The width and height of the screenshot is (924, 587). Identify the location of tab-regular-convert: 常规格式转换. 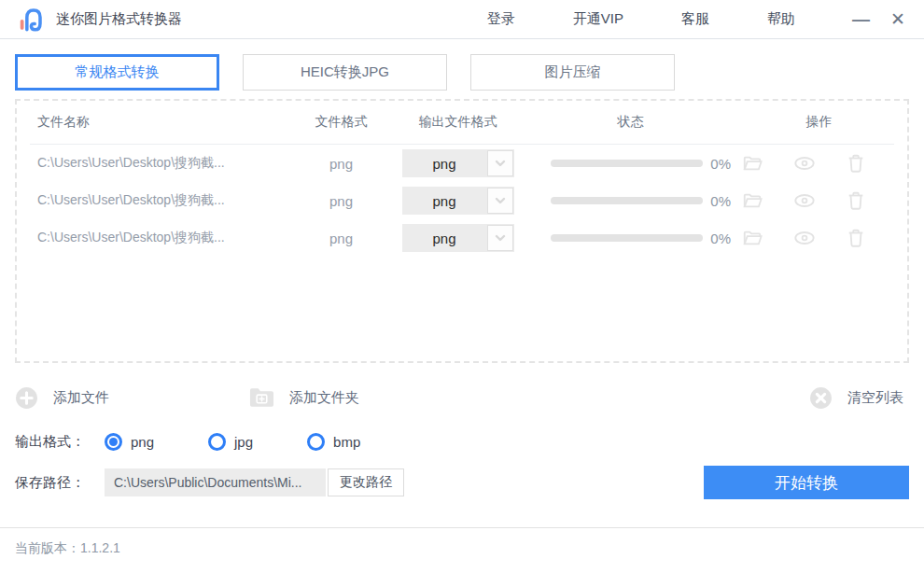
(118, 73).